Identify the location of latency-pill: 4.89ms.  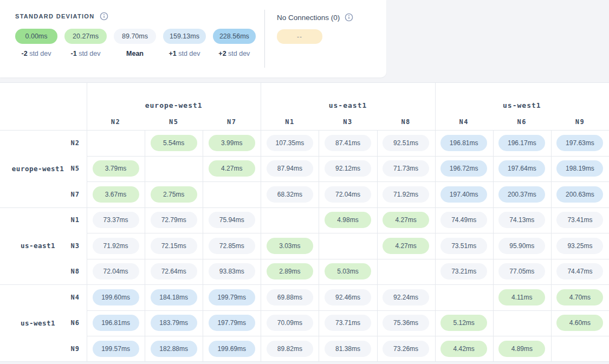
(522, 349).